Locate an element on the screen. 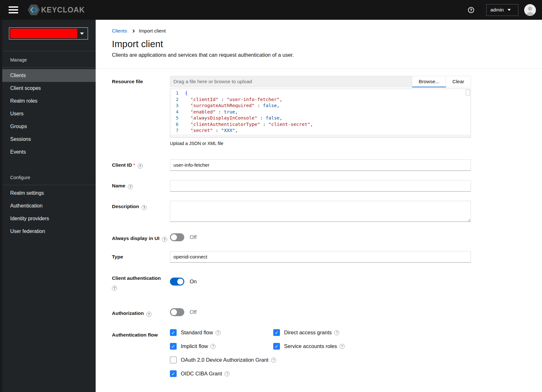 The width and height of the screenshot is (542, 392). code-line: 7 "secret" : "XXX", is located at coordinates (320, 131).